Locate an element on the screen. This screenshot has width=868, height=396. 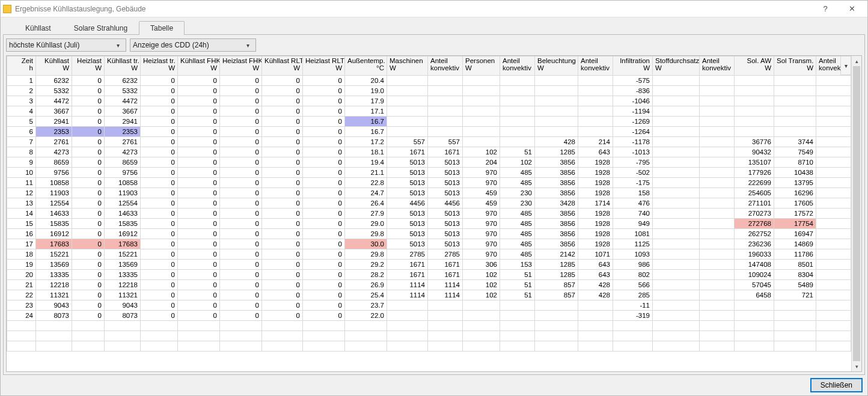
col-header-zeit: Zeith is located at coordinates (22, 66).